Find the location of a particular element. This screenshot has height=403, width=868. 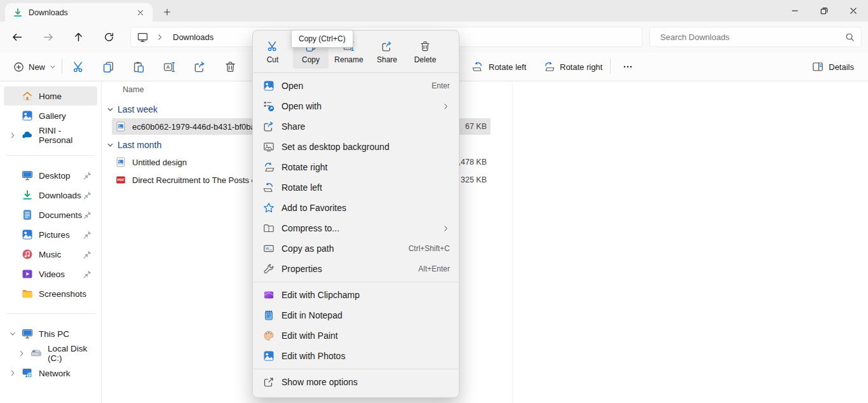

sidebar-item-gallery: Gallery is located at coordinates (51, 116).